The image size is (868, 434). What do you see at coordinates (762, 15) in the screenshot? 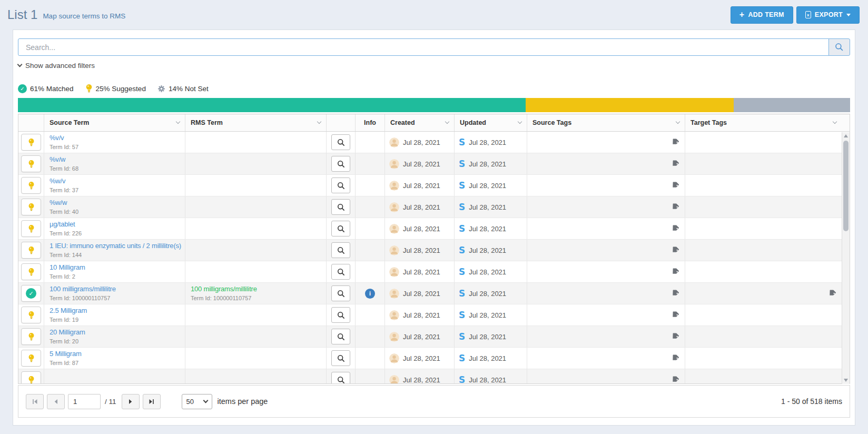
I see `add-term-button: + ADD TERM` at bounding box center [762, 15].